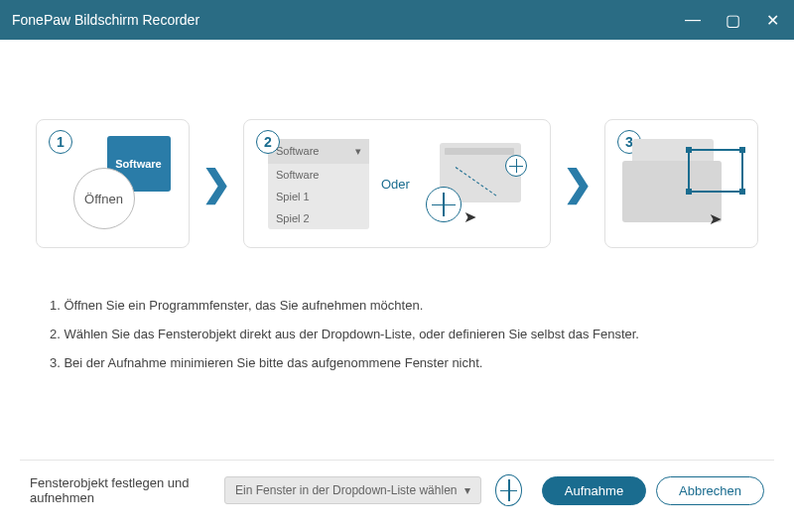 This screenshot has width=794, height=532. What do you see at coordinates (681, 184) in the screenshot?
I see `step-3-card: 3 ➤` at bounding box center [681, 184].